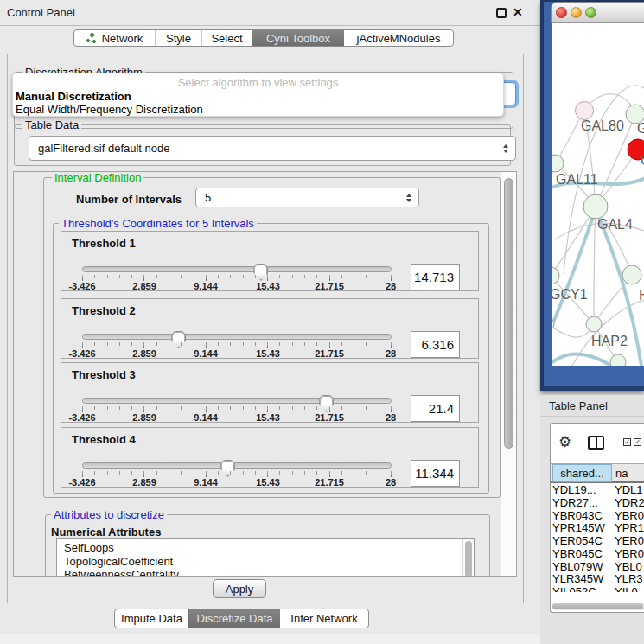 Image resolution: width=644 pixels, height=644 pixels. I want to click on tab-impute-data: Impute Data, so click(152, 619).